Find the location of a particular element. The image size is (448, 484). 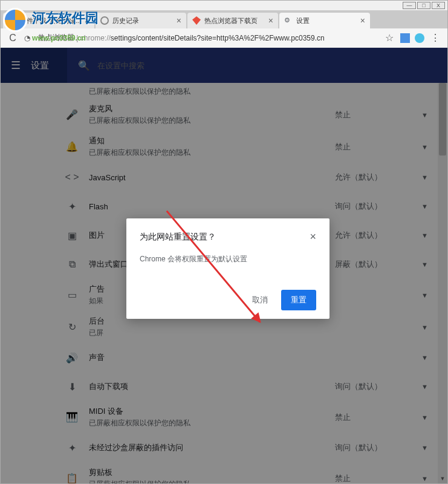

globe-icon is located at coordinates (12, 21).